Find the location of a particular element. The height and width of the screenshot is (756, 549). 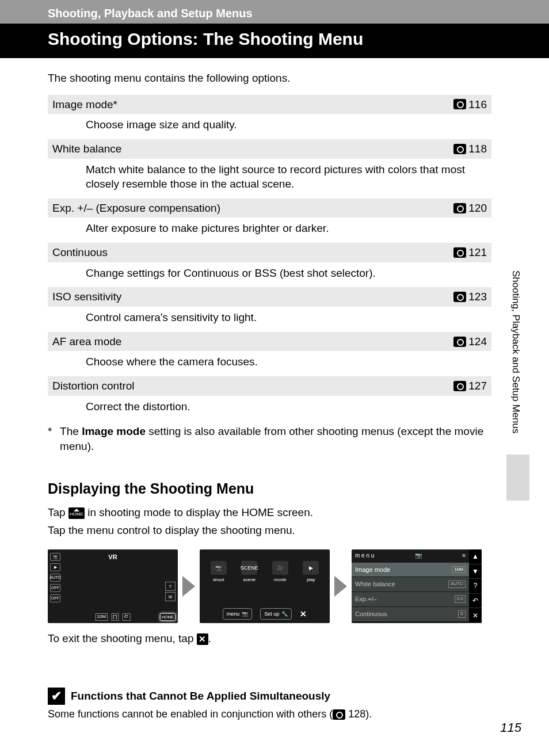

page-ref-number: 127 is located at coordinates (478, 386).